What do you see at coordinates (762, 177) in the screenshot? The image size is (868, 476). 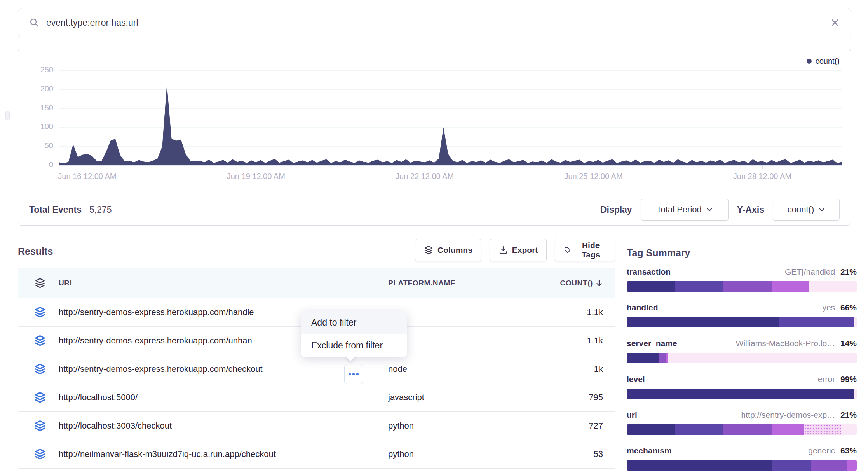 I see `x-axis-tick: Jun 28 12:00 AM` at bounding box center [762, 177].